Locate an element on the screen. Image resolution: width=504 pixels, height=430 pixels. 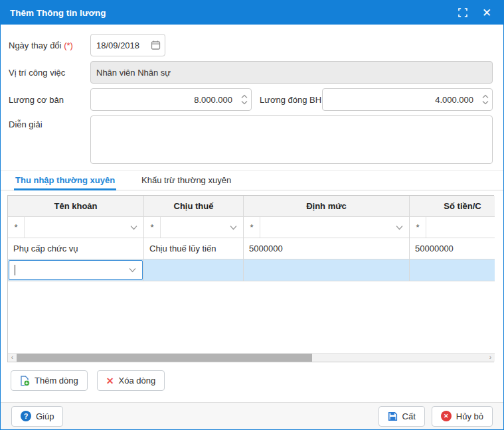
salary-row: Lương cơ bản Lương đóng BH is located at coordinates (251, 100).